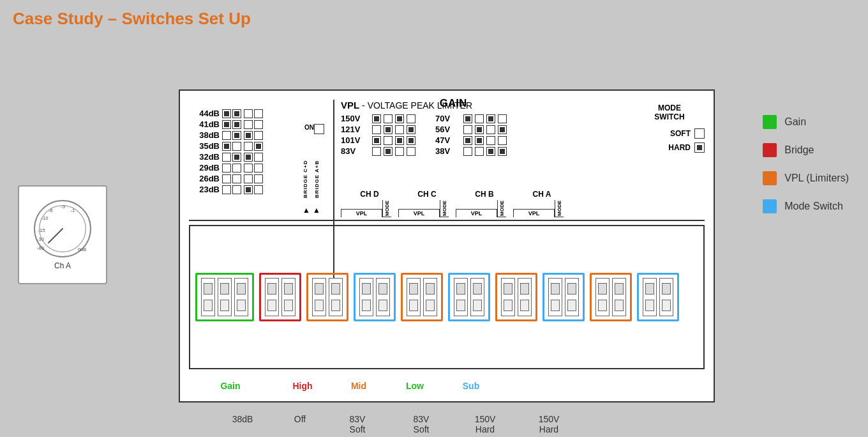  Describe the element at coordinates (259, 157) in the screenshot. I see `gain-row-32: 32dB` at that location.